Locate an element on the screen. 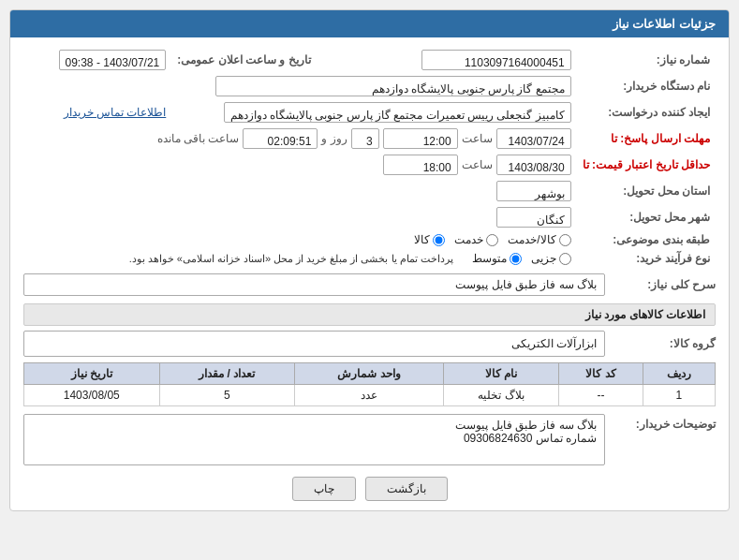 Image resolution: width=739 pixels, height=560 pixels. purchase-note: پرداخت تمام یا بخشی از مبلغ خرید از محل … is located at coordinates (291, 258).